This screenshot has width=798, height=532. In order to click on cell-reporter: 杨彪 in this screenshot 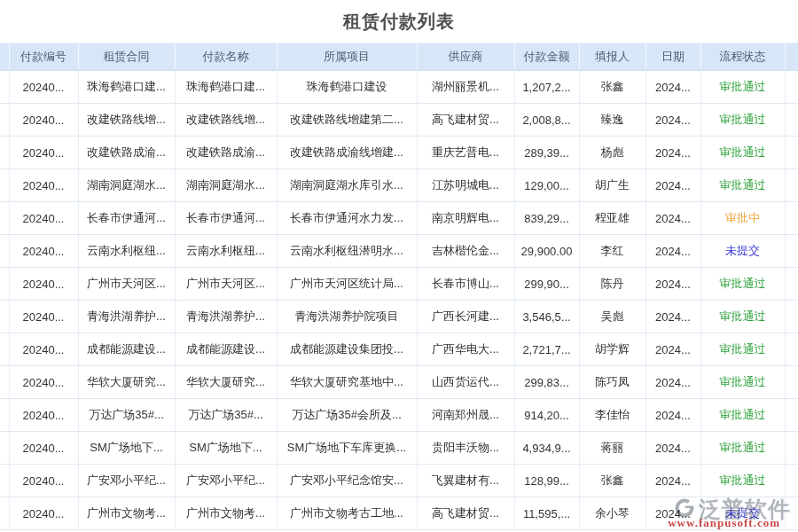, I will do `click(612, 153)`.